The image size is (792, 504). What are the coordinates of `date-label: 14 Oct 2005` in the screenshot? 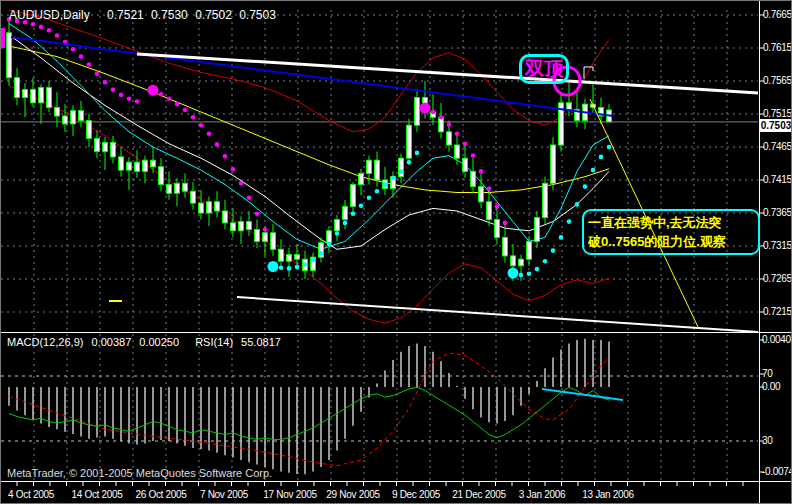 It's located at (97, 495).